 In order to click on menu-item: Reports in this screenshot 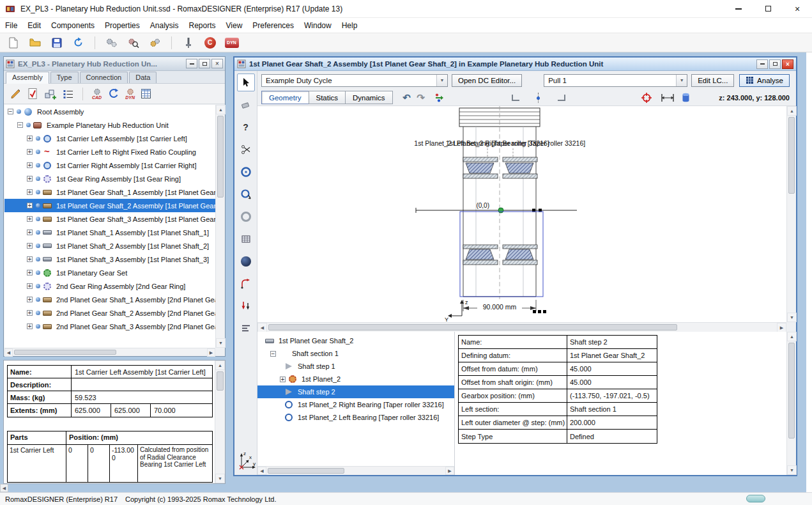, I will do `click(202, 26)`.